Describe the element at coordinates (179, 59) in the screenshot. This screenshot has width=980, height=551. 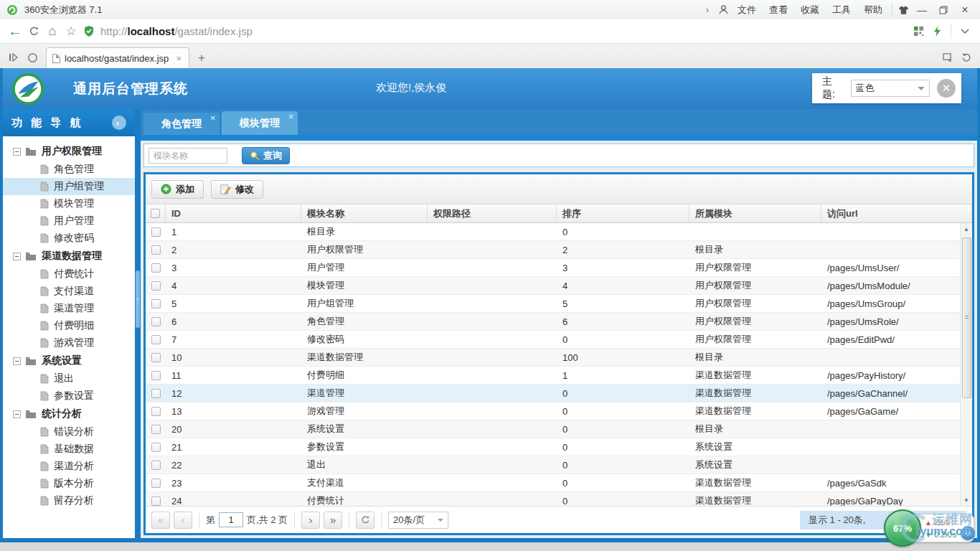
I see `tab-close-icon: ×` at that location.